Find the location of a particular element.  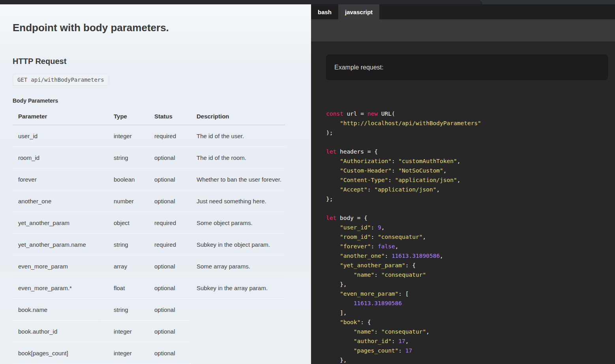

param-description-cell: Some object params. is located at coordinates (238, 223).